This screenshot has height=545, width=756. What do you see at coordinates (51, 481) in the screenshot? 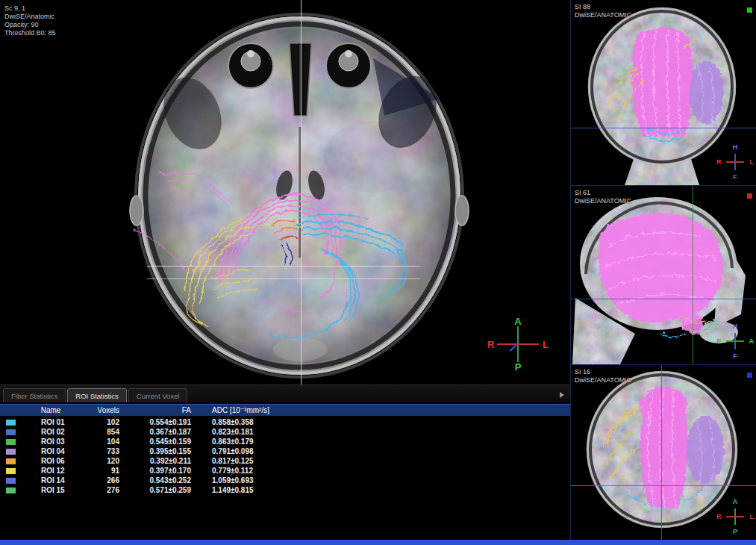
I see `roi-name: ROI 14` at bounding box center [51, 481].